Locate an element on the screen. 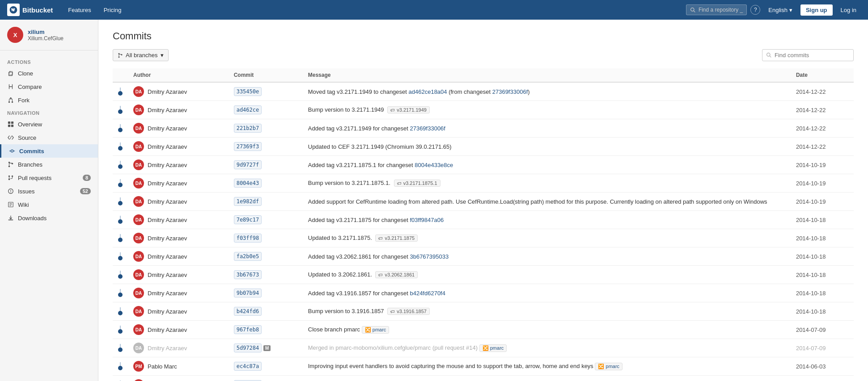  message-link: 8004e433e8ce is located at coordinates (434, 165).